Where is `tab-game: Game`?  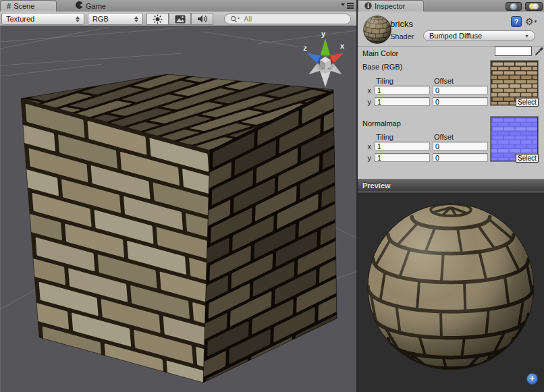
tab-game: Game is located at coordinates (97, 5).